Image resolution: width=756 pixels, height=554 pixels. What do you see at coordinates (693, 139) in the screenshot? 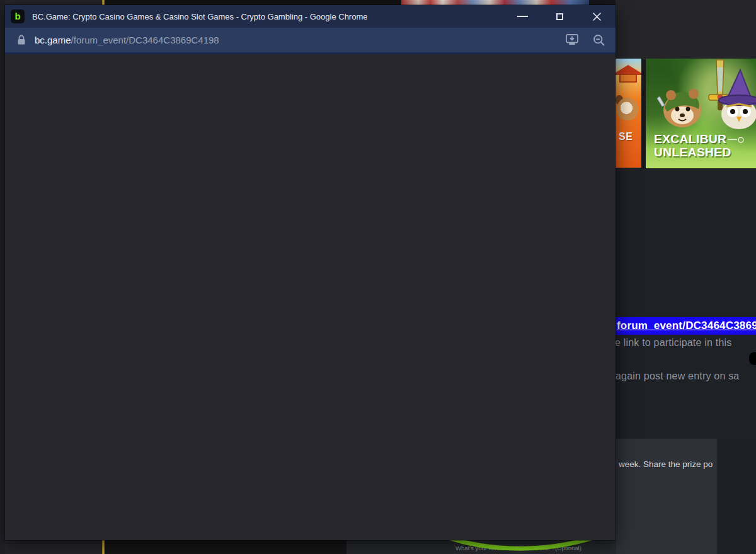
I see `banner-excalibur-line1: EXCALIBUR` at bounding box center [693, 139].